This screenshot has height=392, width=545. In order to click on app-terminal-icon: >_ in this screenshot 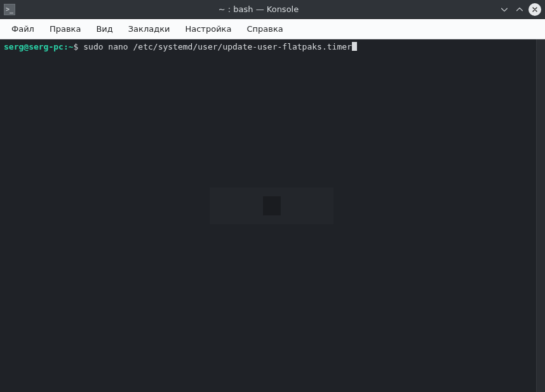, I will do `click(10, 10)`.